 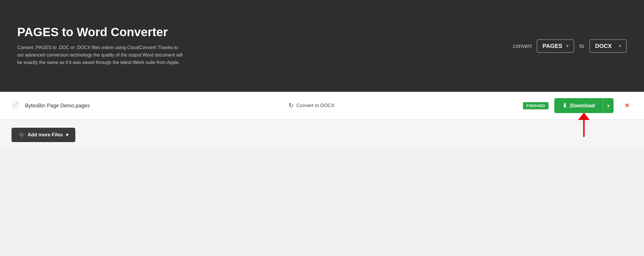 What do you see at coordinates (582, 106) in the screenshot?
I see `download-label: Download` at bounding box center [582, 106].